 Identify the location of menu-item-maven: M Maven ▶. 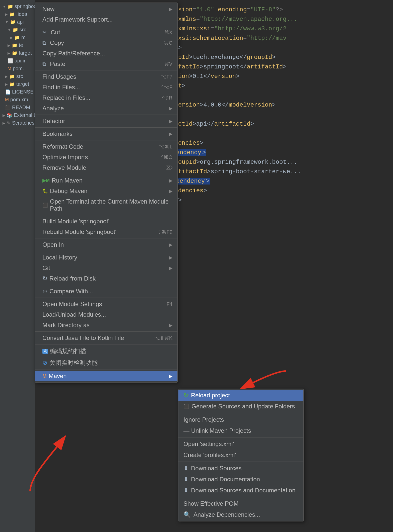
(106, 376).